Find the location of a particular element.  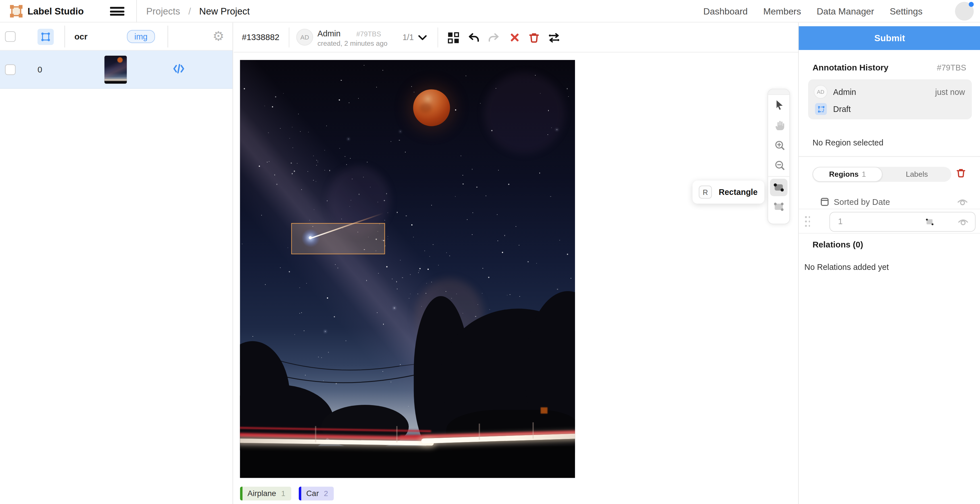

region-rectangle-icon is located at coordinates (930, 222).